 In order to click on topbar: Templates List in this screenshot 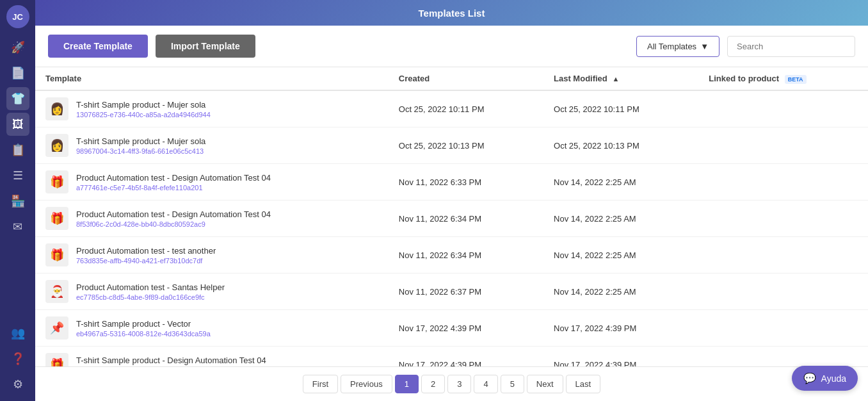, I will do `click(452, 13)`.